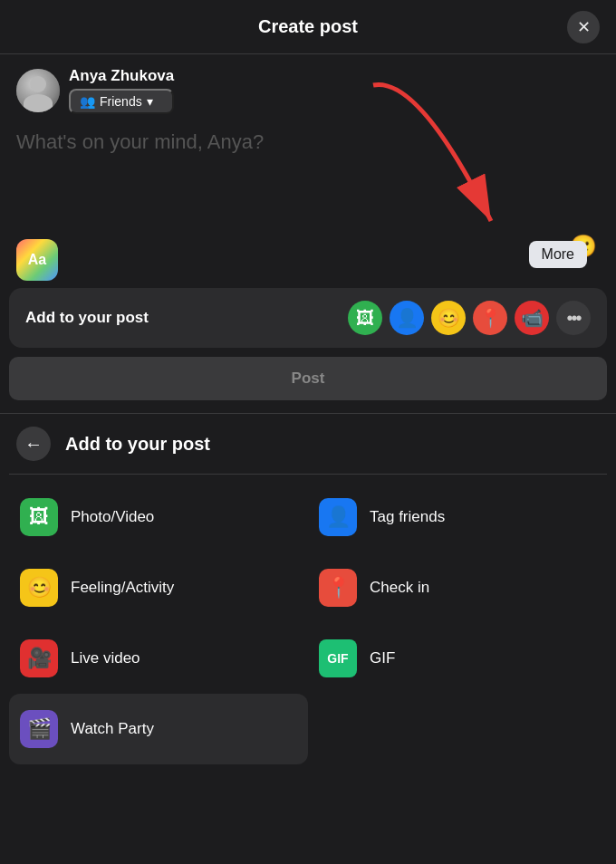 This screenshot has width=616, height=864. What do you see at coordinates (39, 658) in the screenshot?
I see `live-video-menu-icon: 🎥` at bounding box center [39, 658].